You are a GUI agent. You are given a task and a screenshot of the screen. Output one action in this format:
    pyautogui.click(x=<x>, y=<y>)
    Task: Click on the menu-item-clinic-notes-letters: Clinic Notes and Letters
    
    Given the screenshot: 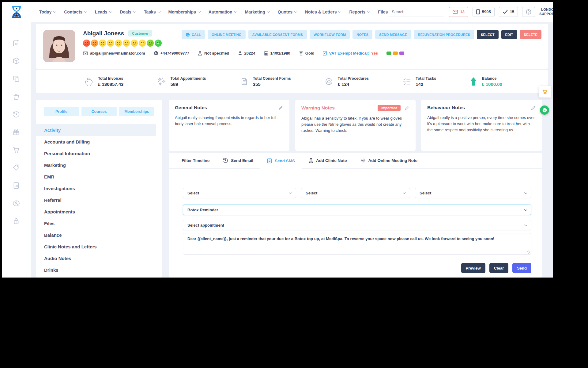 What is the action you would take?
    pyautogui.click(x=99, y=247)
    